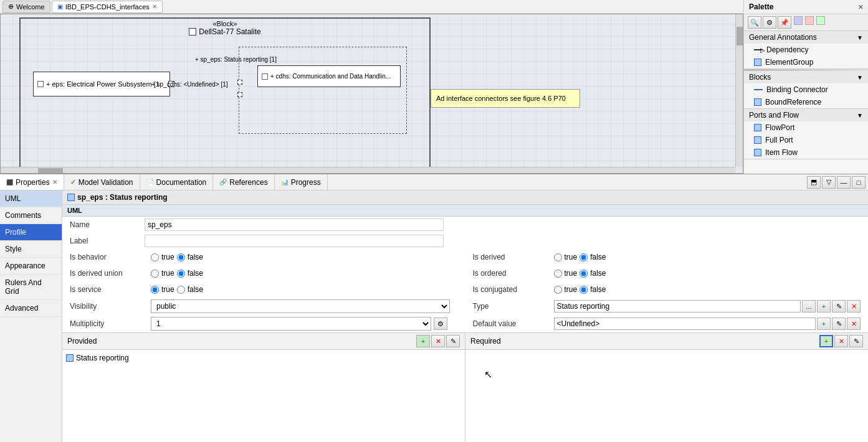 This screenshot has height=442, width=868. What do you see at coordinates (31, 288) in the screenshot?
I see `sidebar-item-rulers-grid: Rulers And Grid` at bounding box center [31, 288].